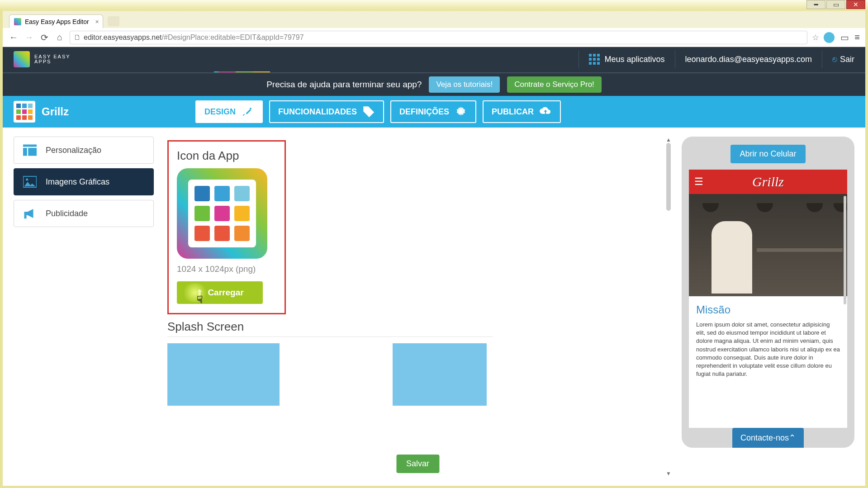 The height and width of the screenshot is (488, 868). What do you see at coordinates (73, 150) in the screenshot?
I see `sidebar-label: Personalização` at bounding box center [73, 150].